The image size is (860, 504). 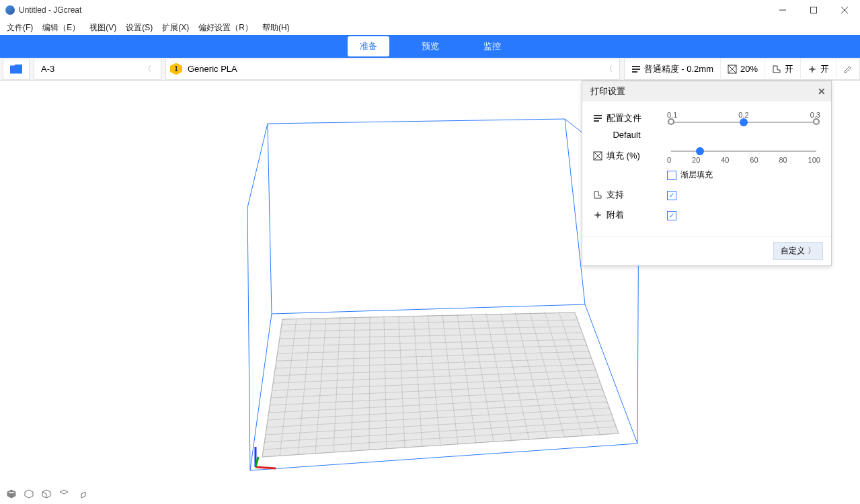 I want to click on infill-slider-knob, so click(x=700, y=151).